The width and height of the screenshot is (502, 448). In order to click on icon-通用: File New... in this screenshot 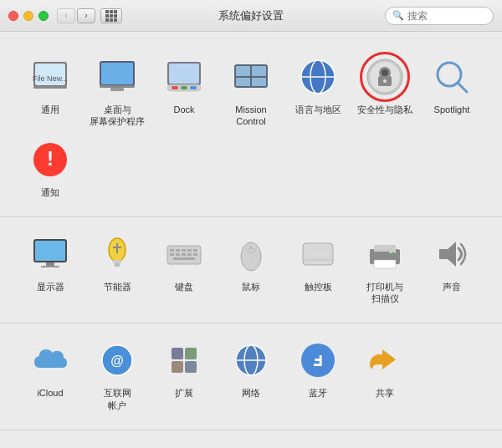, I will do `click(50, 77)`.